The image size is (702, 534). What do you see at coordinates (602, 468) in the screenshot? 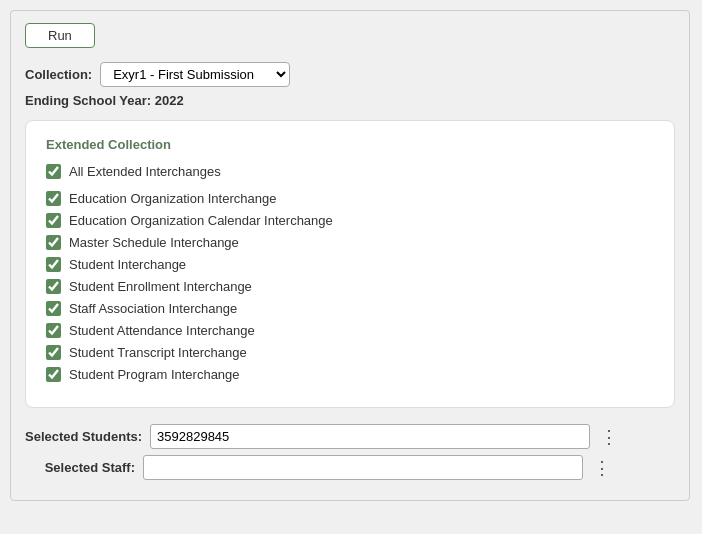
I see `selected-staff-menu-button: ⋮` at bounding box center [602, 468].